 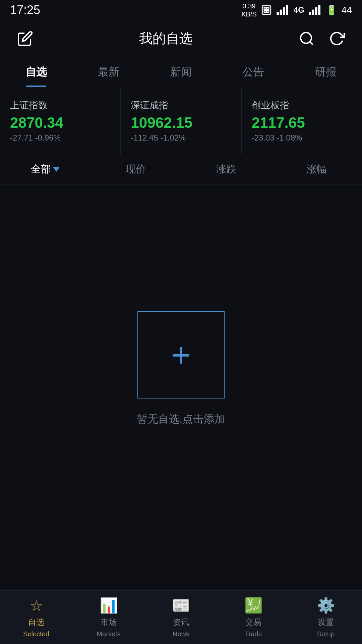 What do you see at coordinates (302, 105) in the screenshot?
I see `index-chuangye-name: 创业板指` at bounding box center [302, 105].